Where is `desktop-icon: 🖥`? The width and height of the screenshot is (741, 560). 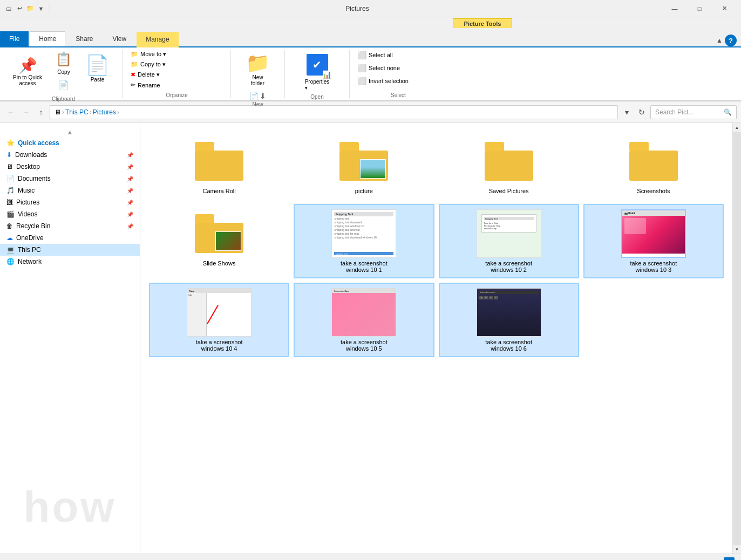 desktop-icon: 🖥 is located at coordinates (10, 167).